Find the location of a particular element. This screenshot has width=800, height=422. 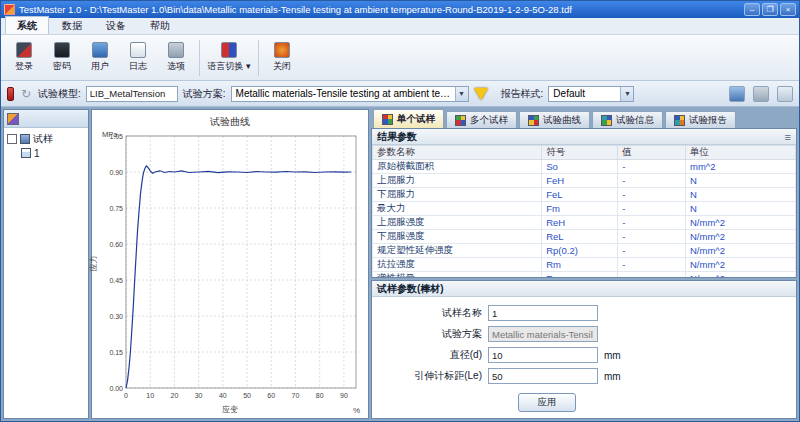

specimen-name-input is located at coordinates (543, 313).